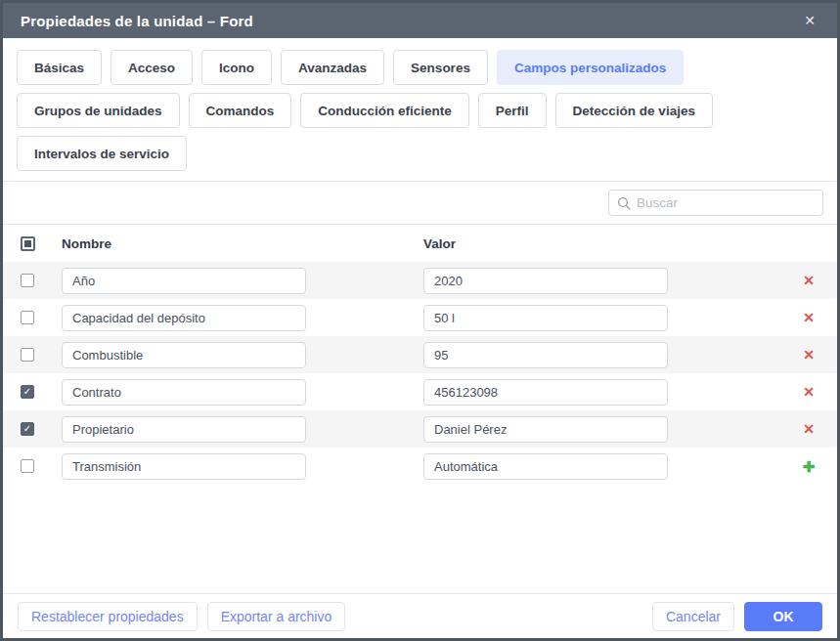 This screenshot has height=641, width=840. What do you see at coordinates (243, 244) in the screenshot?
I see `column-header-nombre: Nombre` at bounding box center [243, 244].